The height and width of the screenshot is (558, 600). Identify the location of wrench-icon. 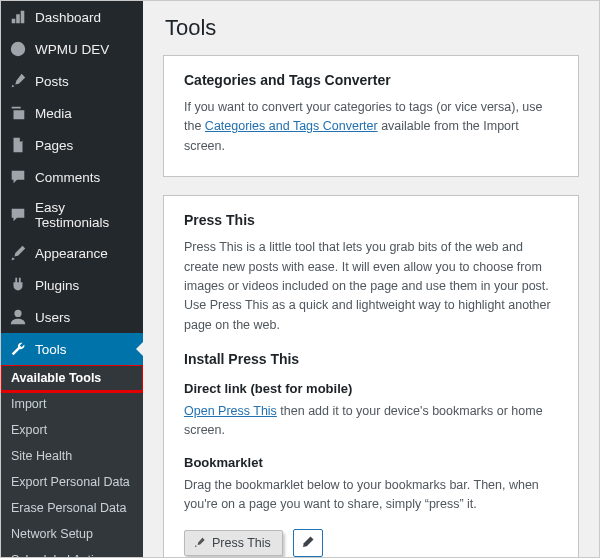
(18, 349).